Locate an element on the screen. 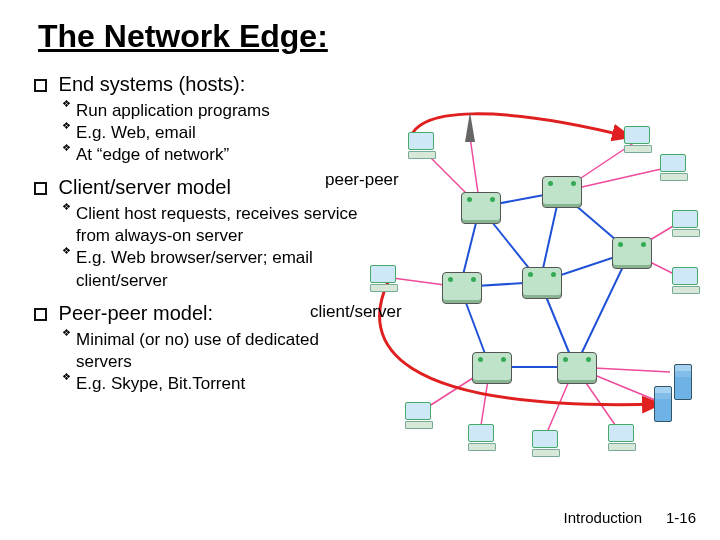  section-head-text: Peer-peer model: is located at coordinates (136, 313).